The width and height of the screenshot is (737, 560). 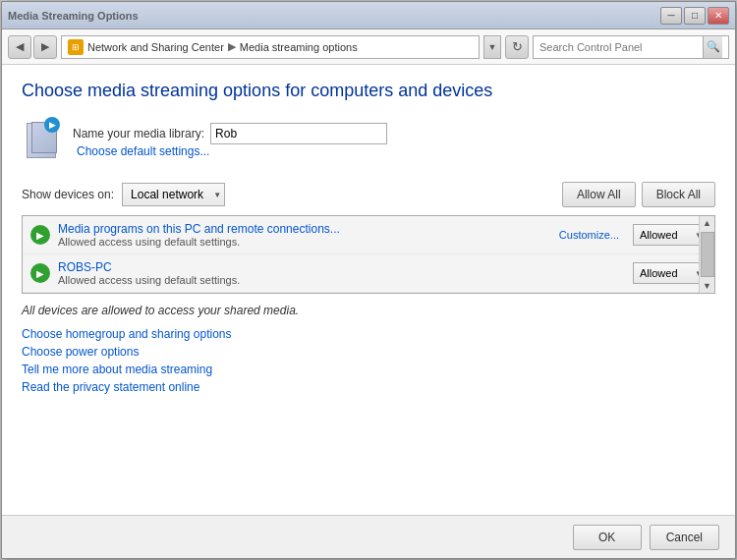 I want to click on forward-button: ▶, so click(x=45, y=47).